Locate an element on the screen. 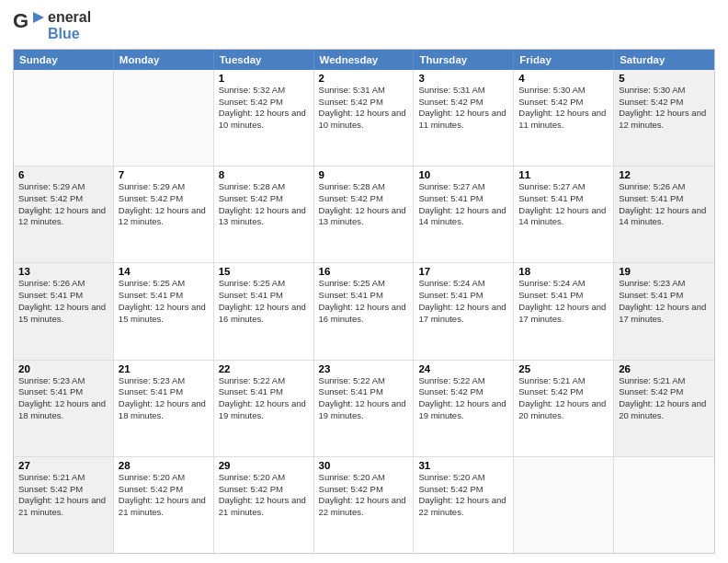  calendar-cell: 10Sunrise: 5:27 AM Sunset: 5:41 PM Dayli… is located at coordinates (463, 214).